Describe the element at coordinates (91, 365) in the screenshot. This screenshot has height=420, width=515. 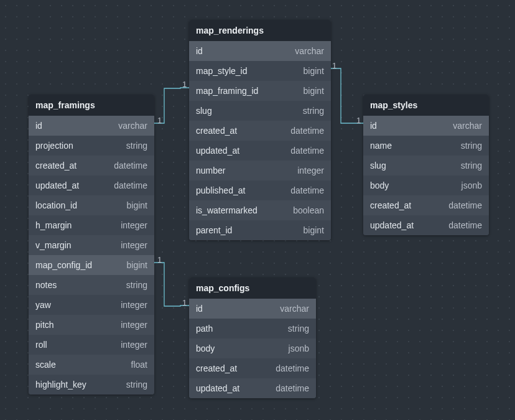
I see `table-row: scalefloat` at that location.